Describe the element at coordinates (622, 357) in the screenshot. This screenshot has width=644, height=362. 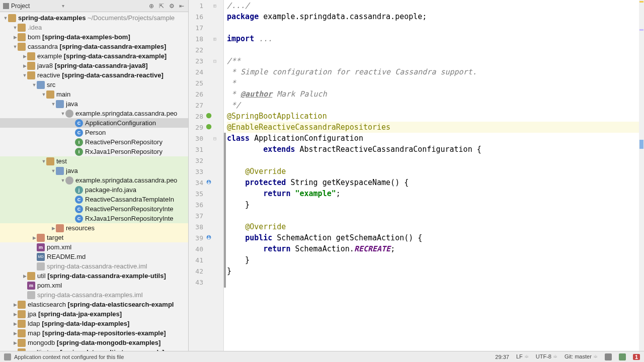
I see `inspect-icon` at that location.